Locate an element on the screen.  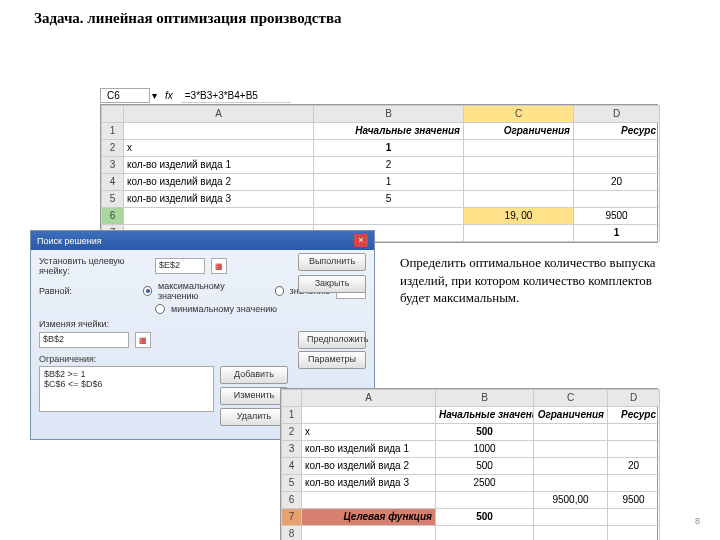
col-D: D is located at coordinates (617, 114).